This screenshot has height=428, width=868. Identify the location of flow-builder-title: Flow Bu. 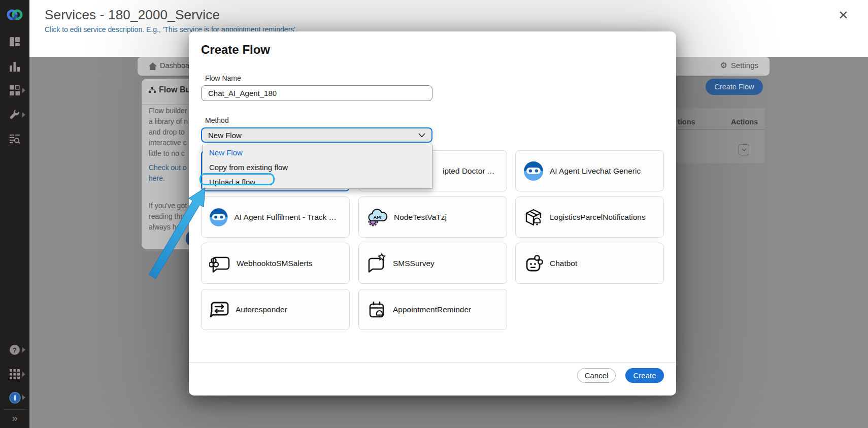
(175, 90).